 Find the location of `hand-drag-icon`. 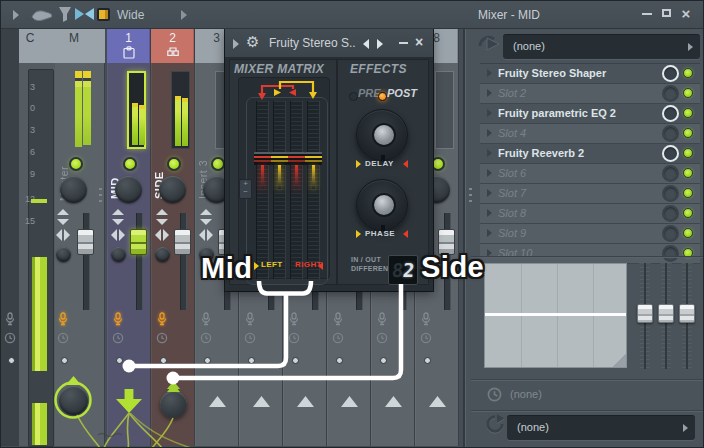

hand-drag-icon is located at coordinates (41, 15).